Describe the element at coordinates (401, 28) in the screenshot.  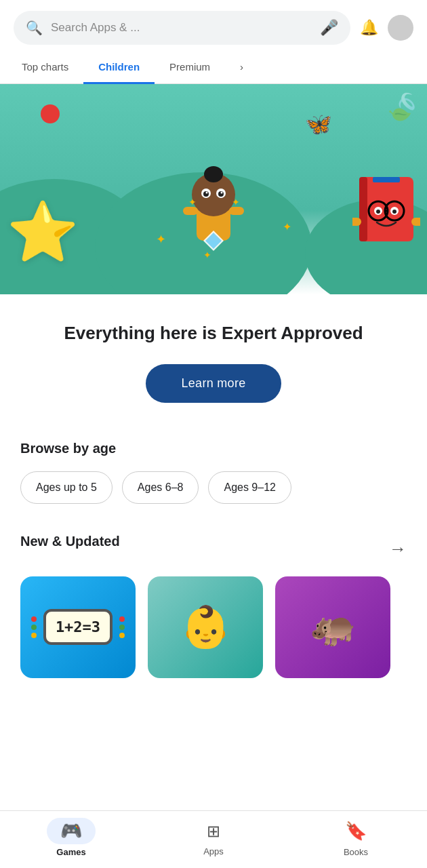
I see `avatar` at that location.